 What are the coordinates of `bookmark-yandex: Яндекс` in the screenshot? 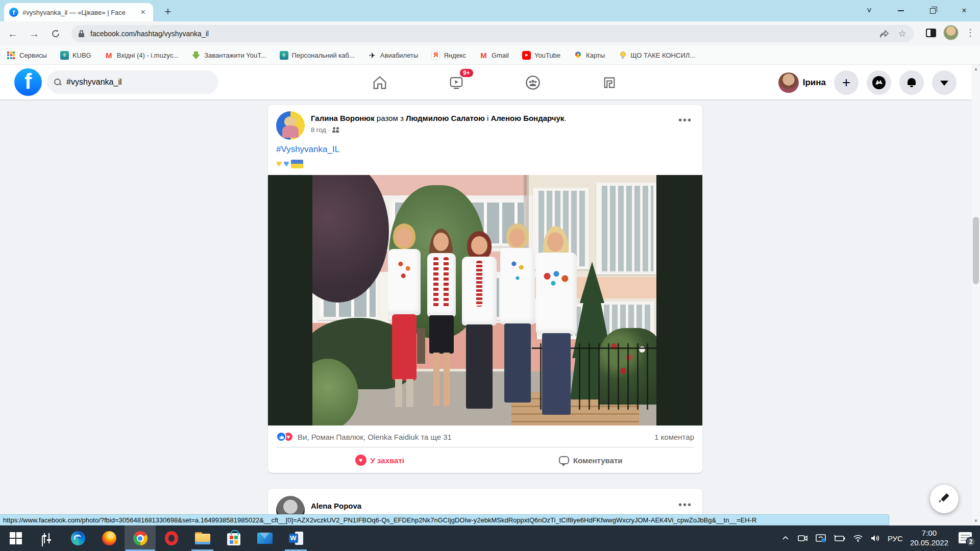 It's located at (449, 55).